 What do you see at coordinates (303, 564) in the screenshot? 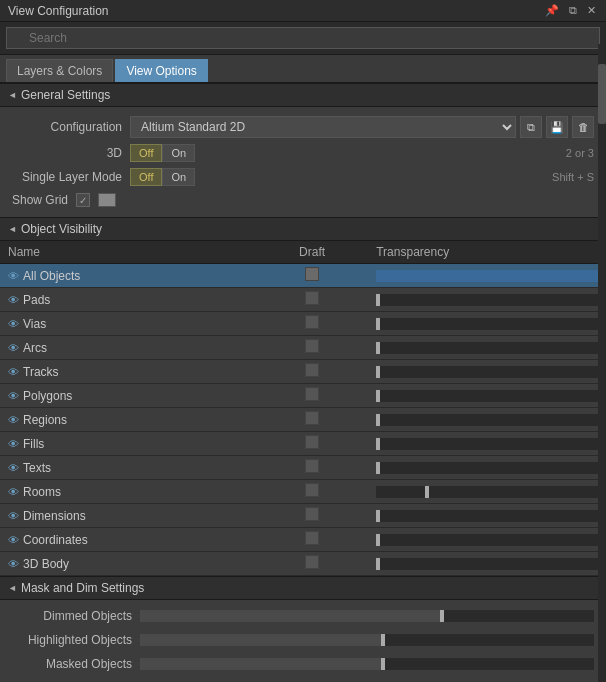
I see `table-row: 👁3D Body` at bounding box center [303, 564].